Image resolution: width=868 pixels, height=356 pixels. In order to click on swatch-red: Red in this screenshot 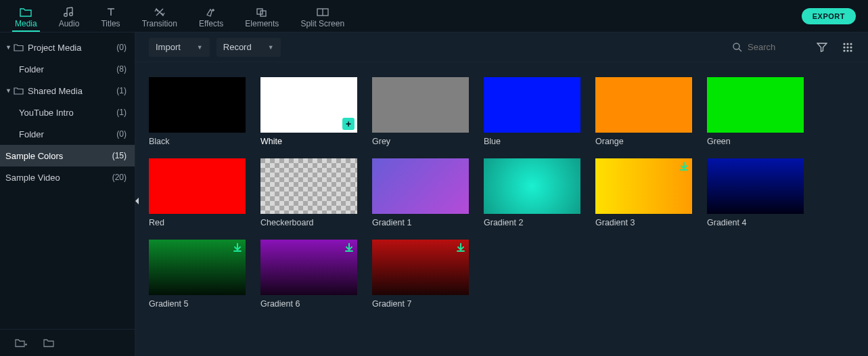, I will do `click(198, 193)`.